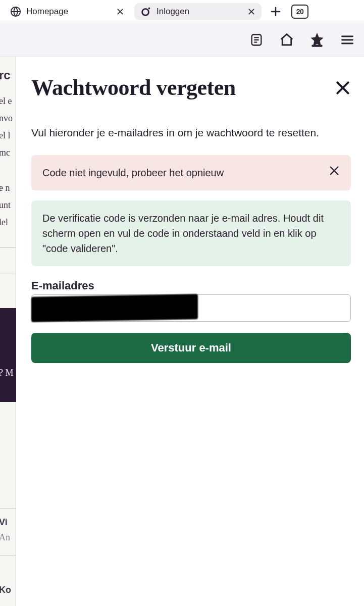 Image resolution: width=364 pixels, height=606 pixels. I want to click on send-email-button: Verstuur e-mail, so click(191, 348).